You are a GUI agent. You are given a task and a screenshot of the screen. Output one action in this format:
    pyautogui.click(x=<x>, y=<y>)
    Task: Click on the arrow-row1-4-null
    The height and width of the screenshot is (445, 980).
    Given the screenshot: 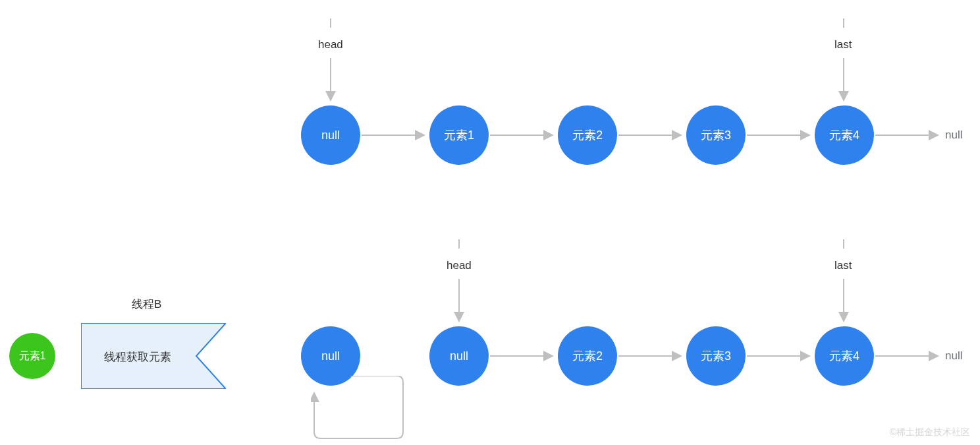 What is the action you would take?
    pyautogui.click(x=909, y=135)
    